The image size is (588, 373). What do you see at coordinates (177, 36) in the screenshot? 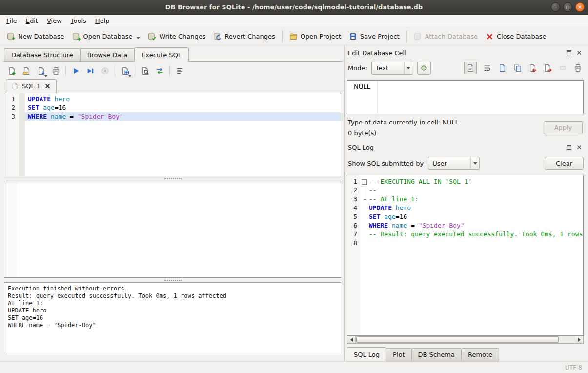
I see `write-changes-button: Write Changes` at bounding box center [177, 36].